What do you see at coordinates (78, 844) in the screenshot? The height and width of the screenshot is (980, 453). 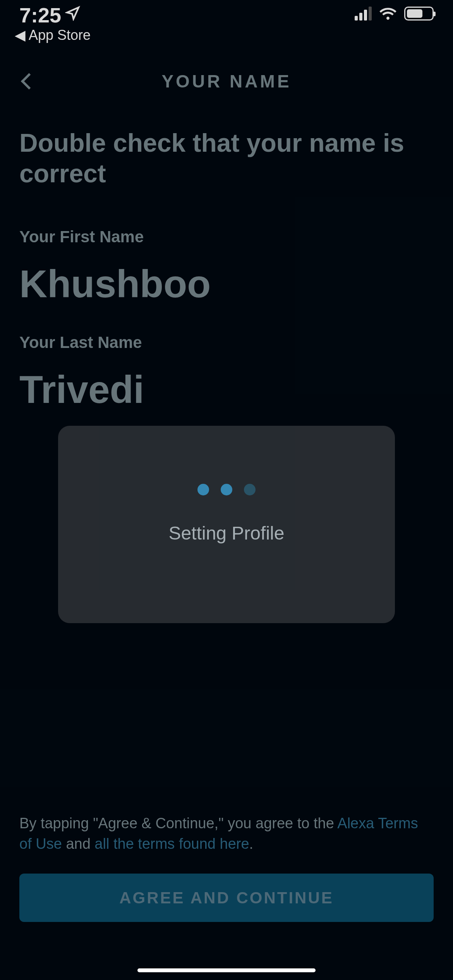 I see `terms-mid: and` at bounding box center [78, 844].